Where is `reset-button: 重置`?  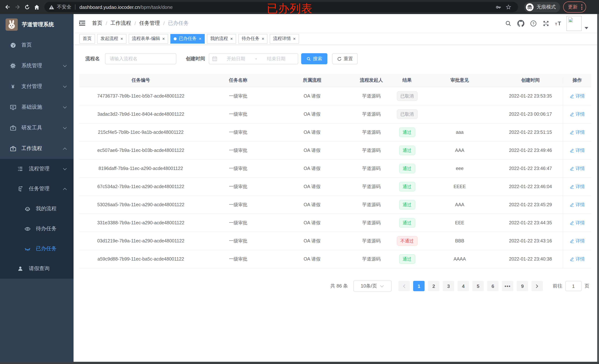 reset-button: 重置 is located at coordinates (345, 59).